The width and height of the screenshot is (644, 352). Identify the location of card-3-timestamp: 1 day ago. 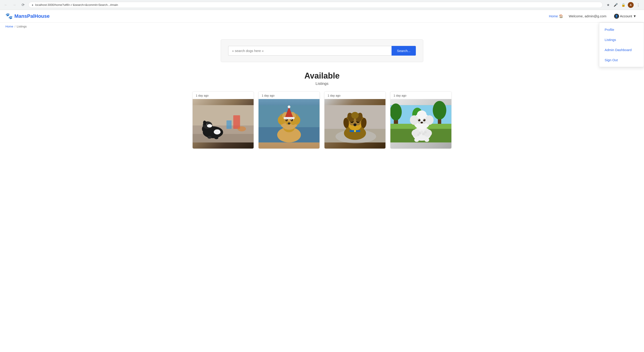
(355, 95).